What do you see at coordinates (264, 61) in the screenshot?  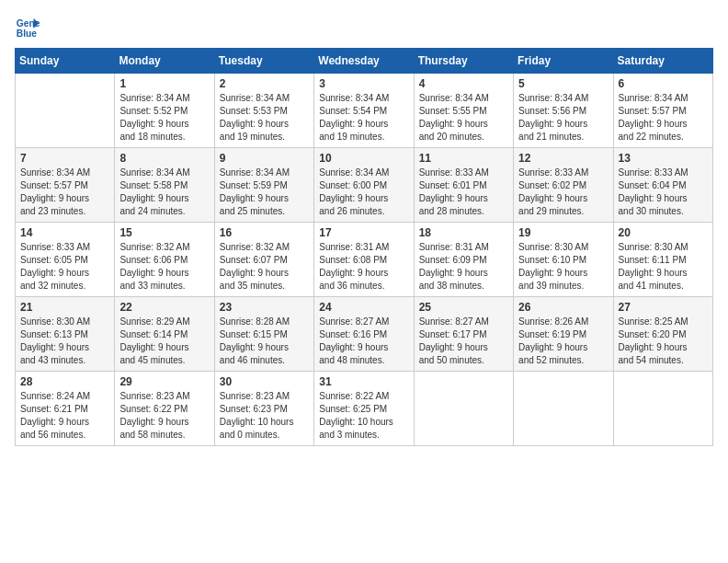 I see `col-header-tuesday: Tuesday` at bounding box center [264, 61].